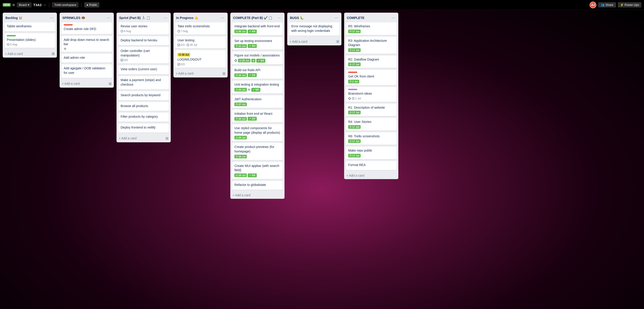 This screenshot has width=644, height=309. I want to click on card-get-ok-client: Get OK from client 2 Jul, so click(371, 78).